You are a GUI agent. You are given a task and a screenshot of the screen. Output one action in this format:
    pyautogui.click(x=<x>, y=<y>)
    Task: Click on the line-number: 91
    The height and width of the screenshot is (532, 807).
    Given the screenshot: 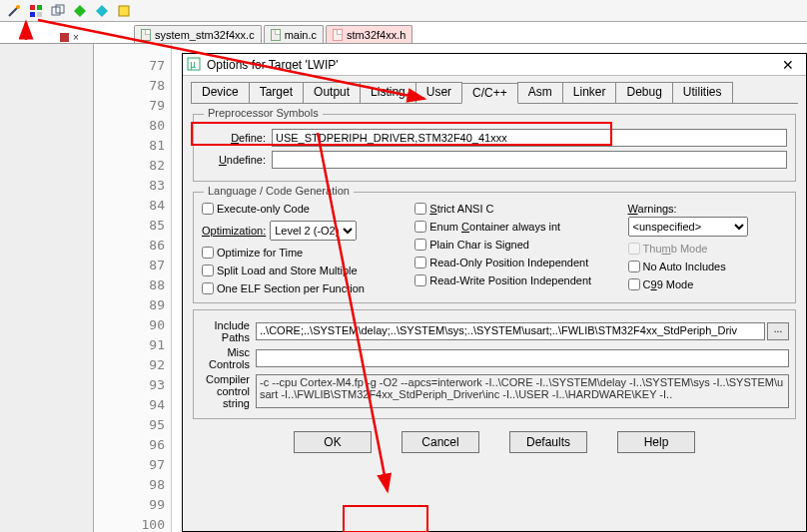 What is the action you would take?
    pyautogui.click(x=130, y=345)
    